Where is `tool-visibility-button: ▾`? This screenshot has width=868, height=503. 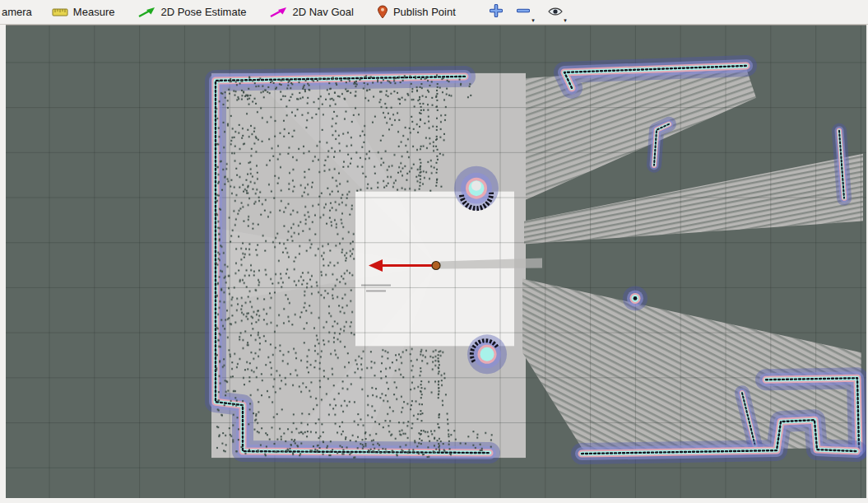
tool-visibility-button: ▾ is located at coordinates (555, 12).